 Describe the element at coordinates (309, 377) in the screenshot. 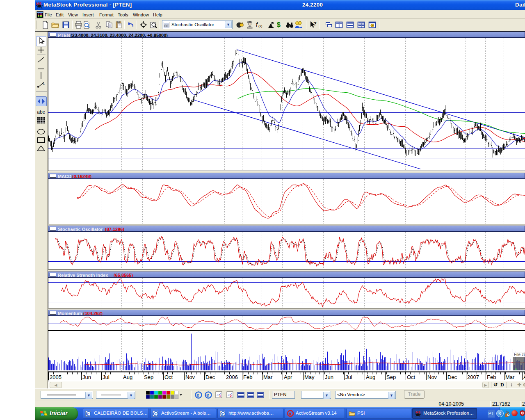

I see `svg-text: May` at that location.